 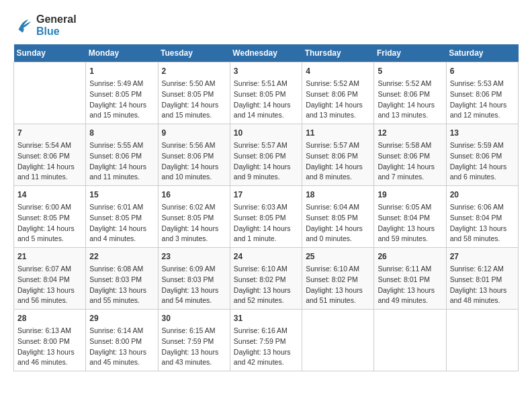 I want to click on day-info: Sunrise: 5:53 AM Sunset: 8:06 PM Dayligh…, so click(x=482, y=99).